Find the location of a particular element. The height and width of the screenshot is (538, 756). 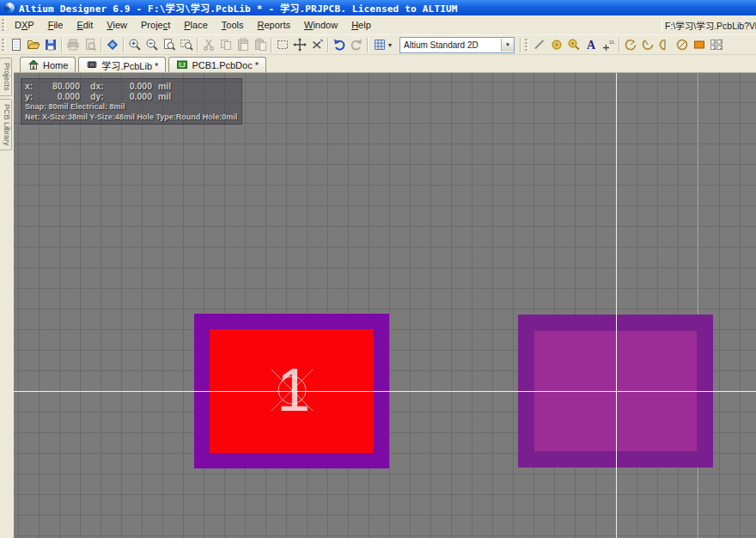

undo-button is located at coordinates (339, 45).